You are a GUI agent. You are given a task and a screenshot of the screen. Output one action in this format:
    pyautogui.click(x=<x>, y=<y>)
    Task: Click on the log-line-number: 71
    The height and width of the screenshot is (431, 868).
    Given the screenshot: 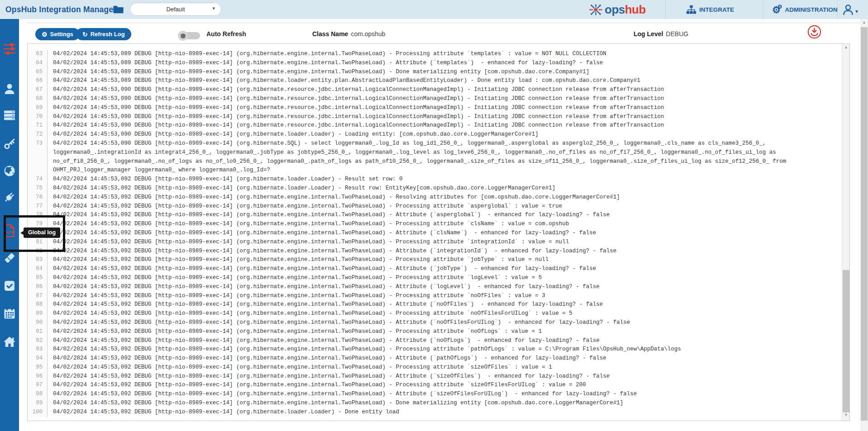 What is the action you would take?
    pyautogui.click(x=38, y=126)
    